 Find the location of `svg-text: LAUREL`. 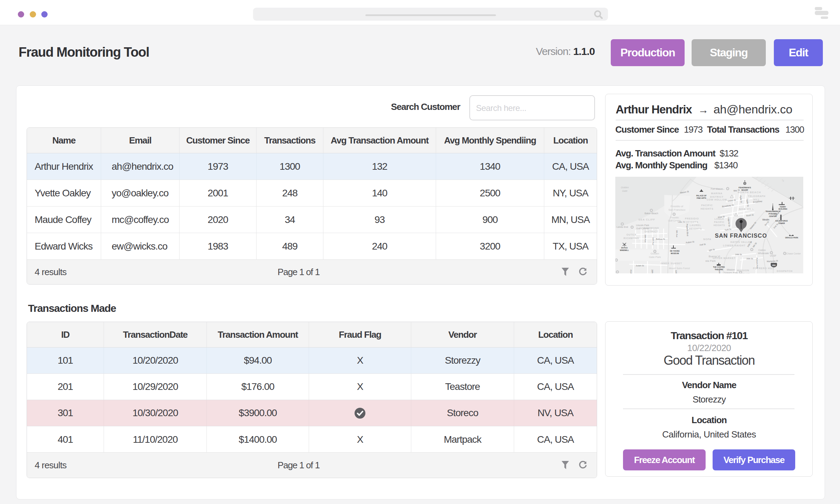

svg-text: LAUREL is located at coordinates (695, 225).